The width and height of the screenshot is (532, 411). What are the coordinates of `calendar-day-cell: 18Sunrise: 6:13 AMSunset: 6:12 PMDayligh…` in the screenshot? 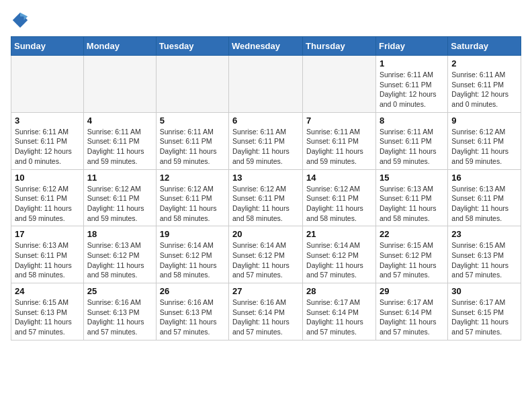 It's located at (120, 255).